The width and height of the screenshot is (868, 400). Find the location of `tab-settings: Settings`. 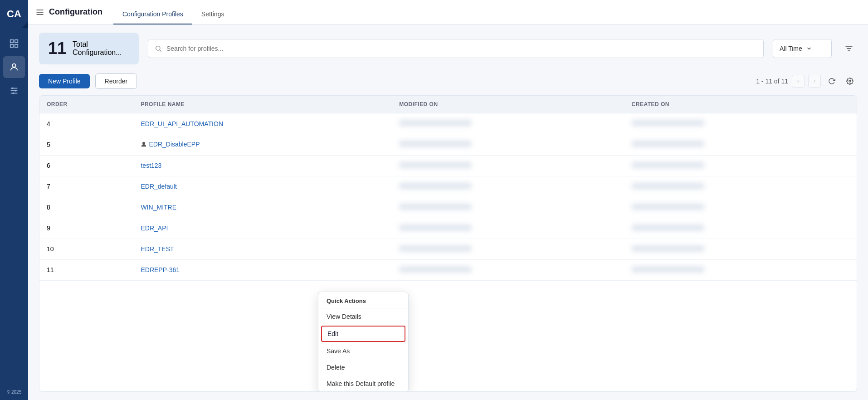

tab-settings: Settings is located at coordinates (213, 15).